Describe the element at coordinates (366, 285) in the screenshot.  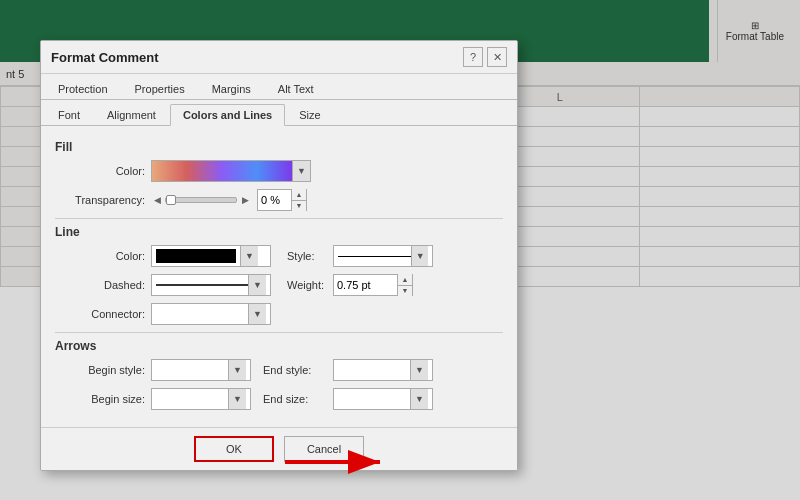
I see `line-weight-value: 0.75 pt` at that location.